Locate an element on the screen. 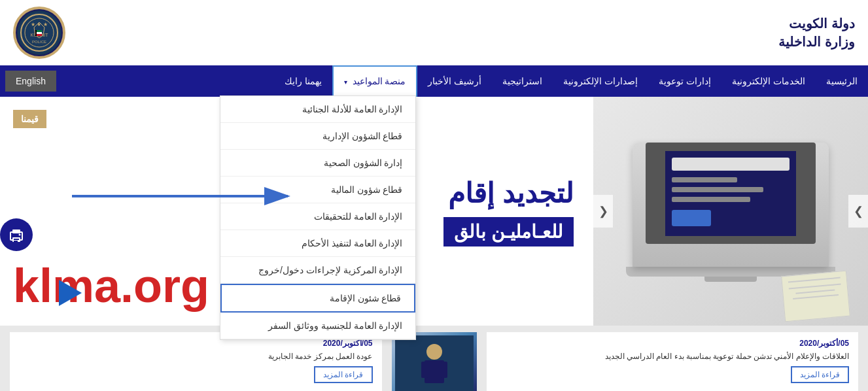 Image resolution: width=868 pixels, height=391 pixels. read-more-button-1: قراءة المزيد is located at coordinates (820, 375).